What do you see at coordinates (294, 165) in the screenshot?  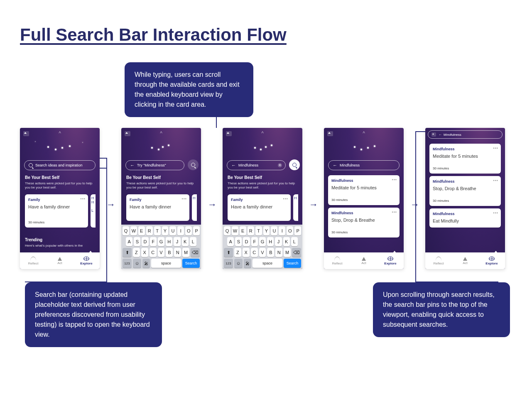 I see `search-button` at bounding box center [294, 165].